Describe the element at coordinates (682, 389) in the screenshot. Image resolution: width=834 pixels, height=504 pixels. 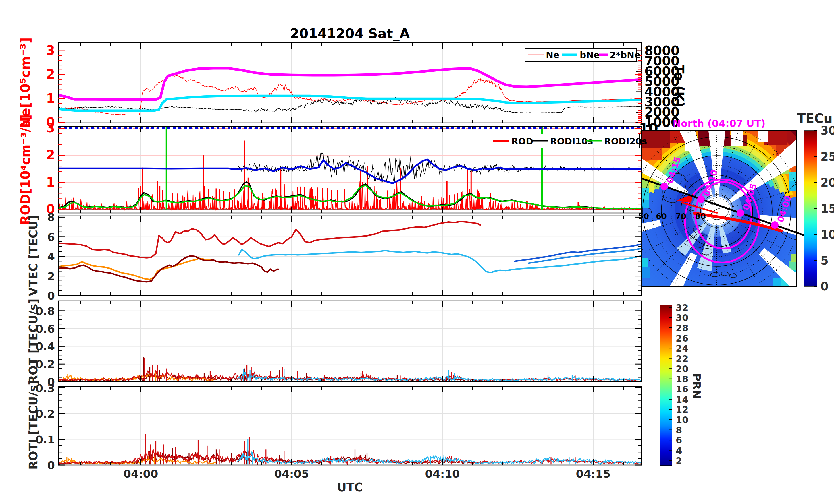
I see `prn-tick-label: 16` at that location.